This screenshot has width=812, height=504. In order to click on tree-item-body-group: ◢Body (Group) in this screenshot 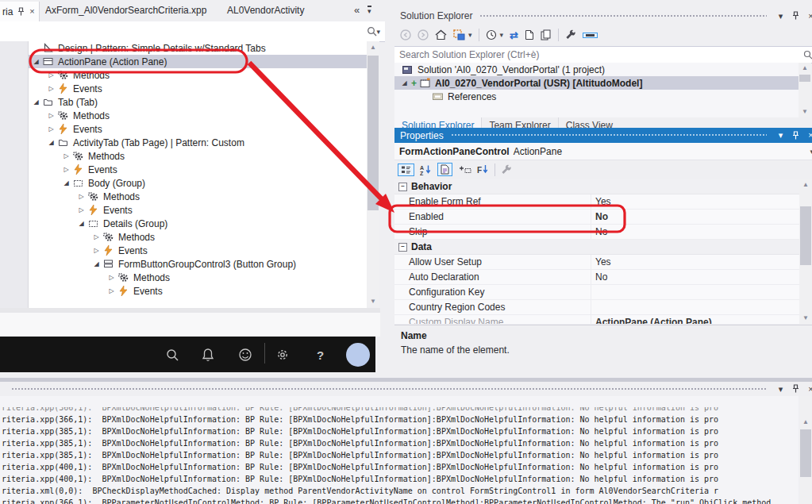, I will do `click(198, 183)`.